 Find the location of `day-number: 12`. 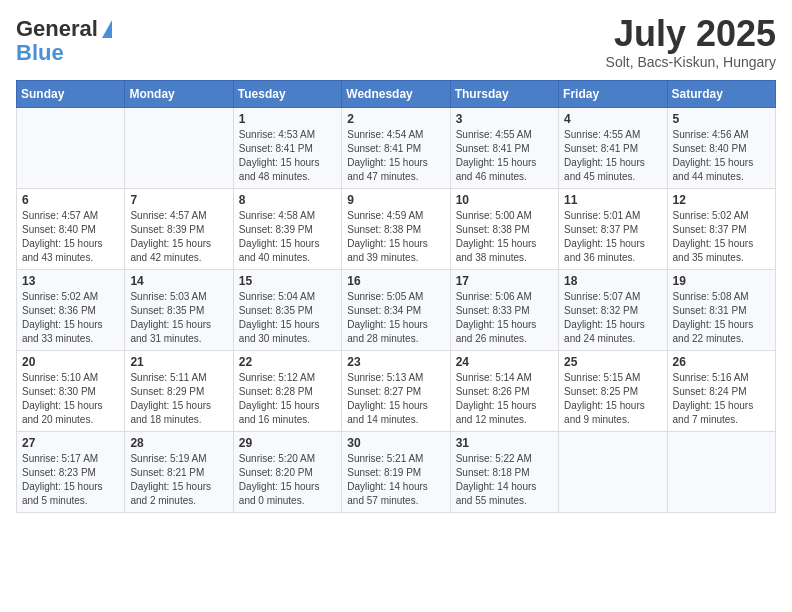

day-number: 12 is located at coordinates (722, 200).